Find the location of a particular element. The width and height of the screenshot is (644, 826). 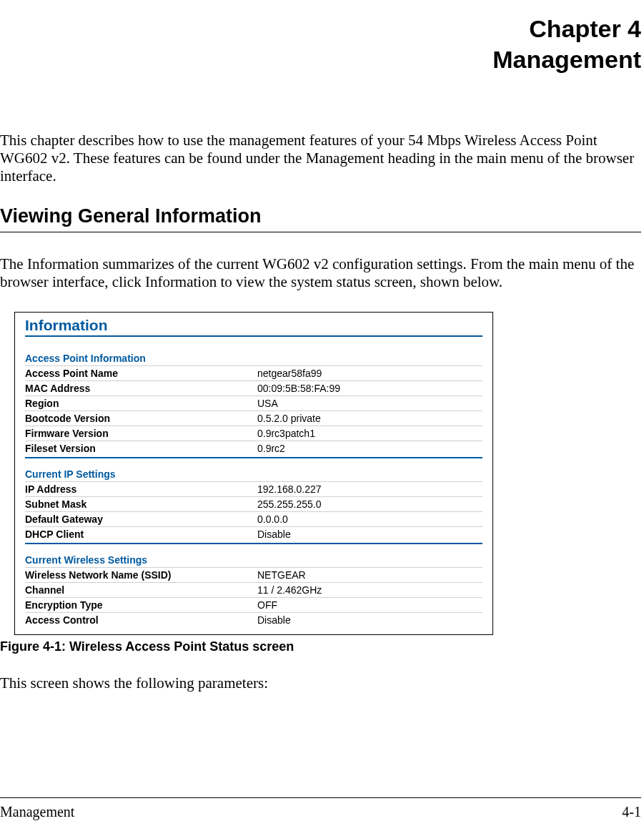

table-row: Default Gateway0.0.0.0 is located at coordinates (254, 519).